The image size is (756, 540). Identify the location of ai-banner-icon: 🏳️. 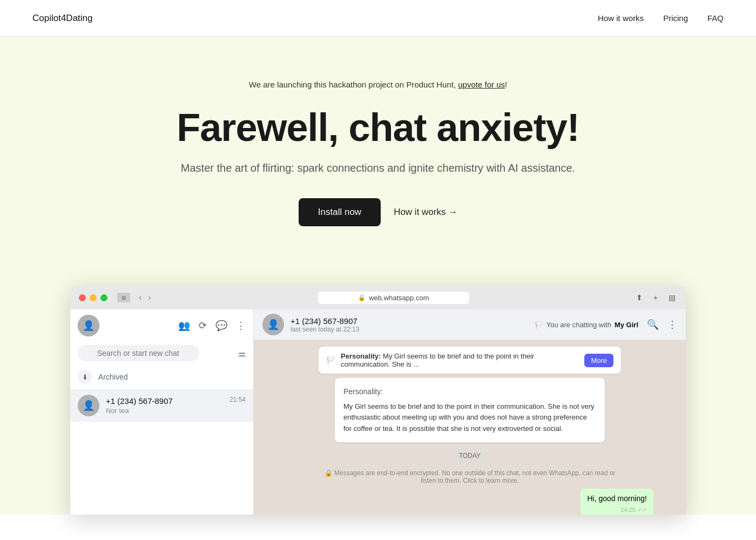
(330, 360).